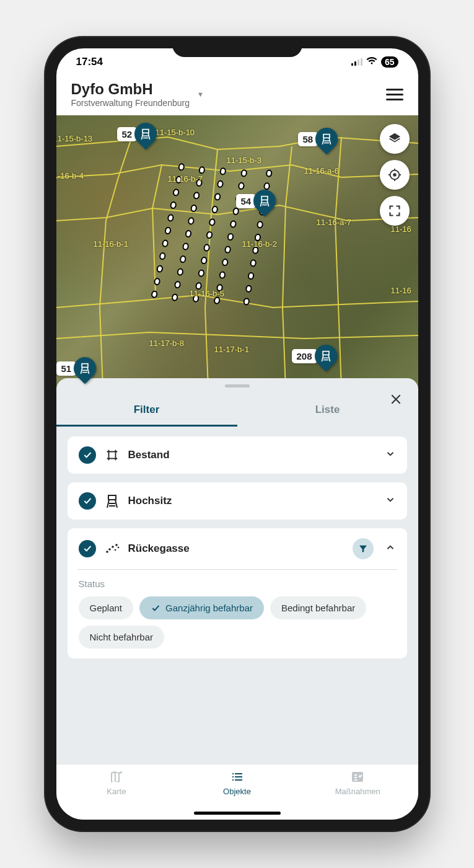  Describe the element at coordinates (395, 211) in the screenshot. I see `fullscreen-button` at that location.